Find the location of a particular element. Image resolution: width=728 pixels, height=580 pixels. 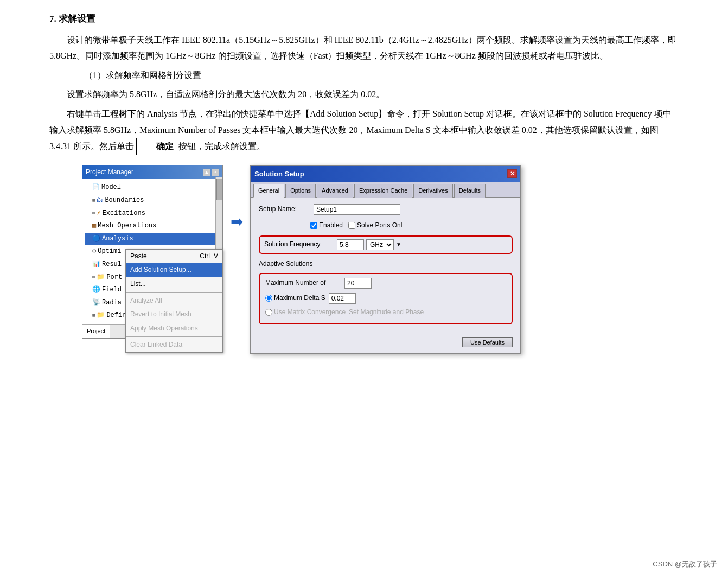

use-matrix-radio-item: Use Matrix Convergence is located at coordinates (305, 313).